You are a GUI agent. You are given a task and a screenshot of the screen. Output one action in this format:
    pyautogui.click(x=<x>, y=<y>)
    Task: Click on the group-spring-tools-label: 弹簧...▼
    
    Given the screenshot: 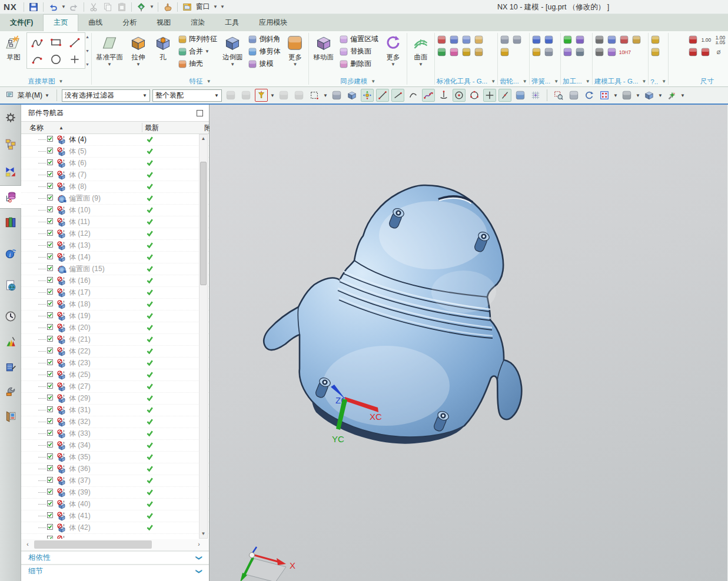 What is the action you would take?
    pyautogui.click(x=545, y=81)
    